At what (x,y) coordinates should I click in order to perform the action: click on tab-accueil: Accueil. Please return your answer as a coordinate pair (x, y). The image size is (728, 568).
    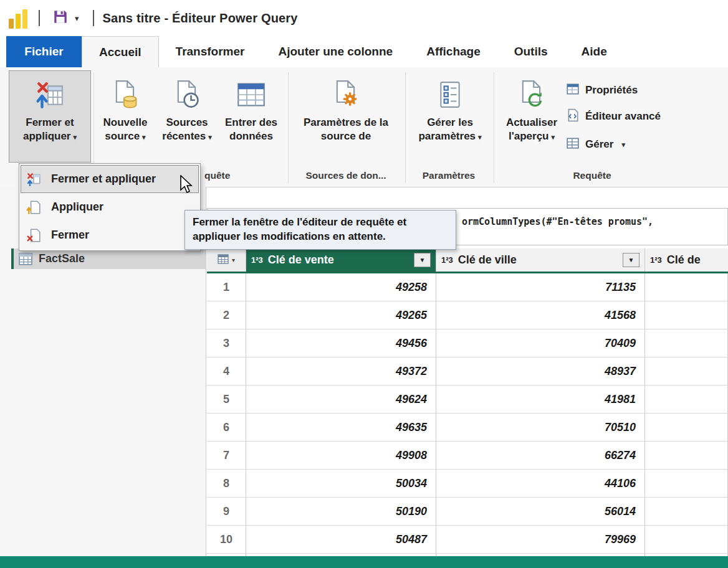
    Looking at the image, I should click on (120, 52).